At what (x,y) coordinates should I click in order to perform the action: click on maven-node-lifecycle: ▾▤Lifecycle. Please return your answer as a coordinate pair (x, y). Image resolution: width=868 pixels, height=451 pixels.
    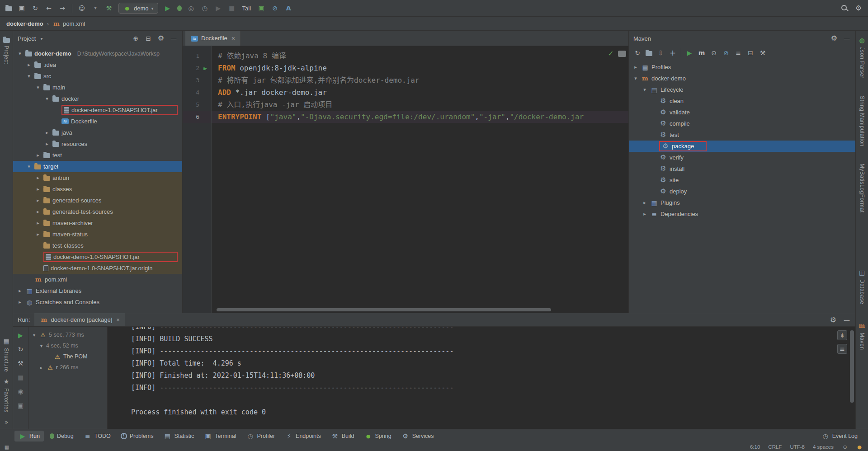
    Looking at the image, I should click on (742, 89).